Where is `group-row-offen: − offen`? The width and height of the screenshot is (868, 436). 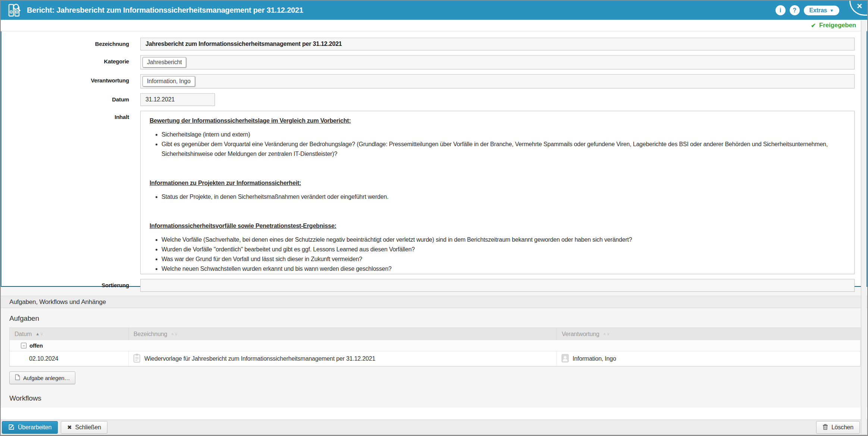
group-row-offen: − offen is located at coordinates (435, 346).